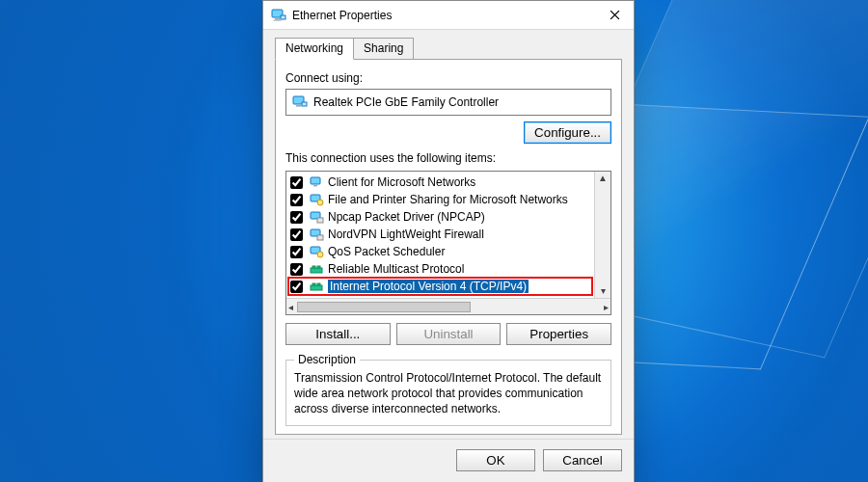  What do you see at coordinates (327, 360) in the screenshot?
I see `description-heading: Description` at bounding box center [327, 360].